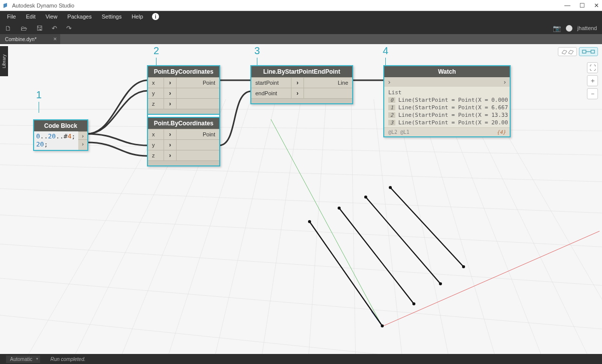 Image resolution: width=602 pixels, height=364 pixels. I want to click on watch-output-port: ›, so click(505, 82).